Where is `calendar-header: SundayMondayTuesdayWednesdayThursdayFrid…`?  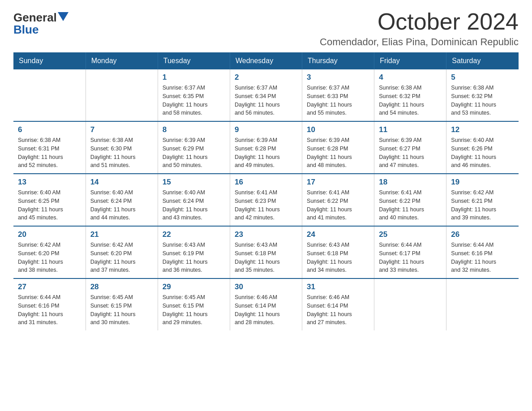
calendar-header: SundayMondayTuesdayWednesdayThursdayFrid… is located at coordinates (266, 61).